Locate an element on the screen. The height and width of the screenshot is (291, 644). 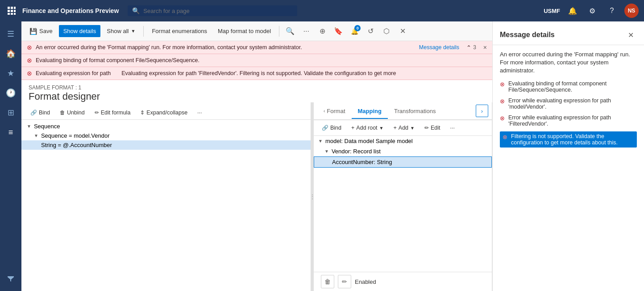
save-button: 💾 Save is located at coordinates (41, 31).